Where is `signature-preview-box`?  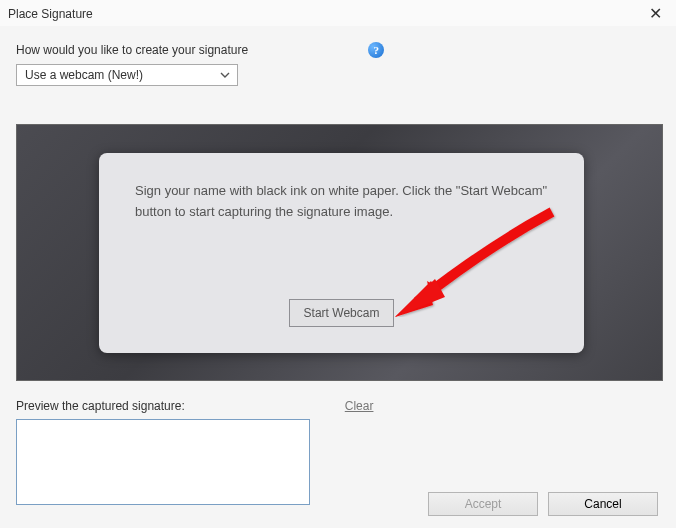
signature-preview-box is located at coordinates (163, 462).